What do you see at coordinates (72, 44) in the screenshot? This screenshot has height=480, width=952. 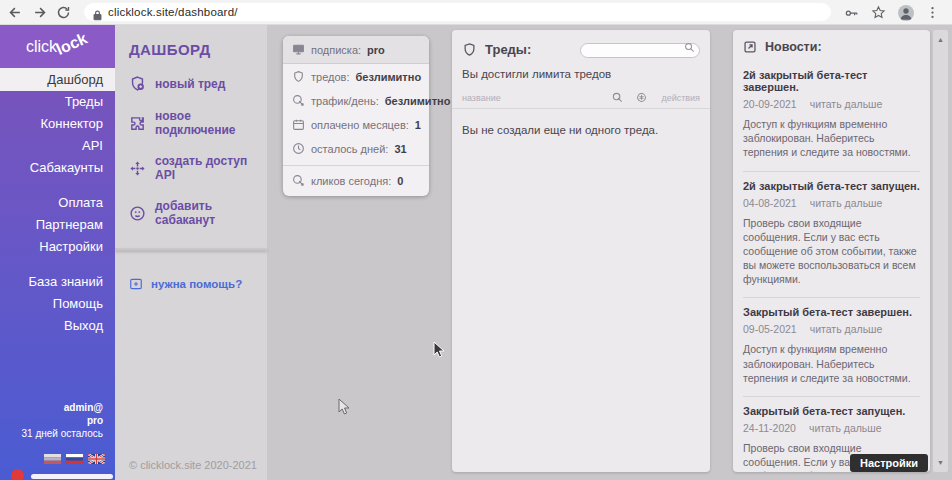 I see `logo-text-lock: lock` at bounding box center [72, 44].